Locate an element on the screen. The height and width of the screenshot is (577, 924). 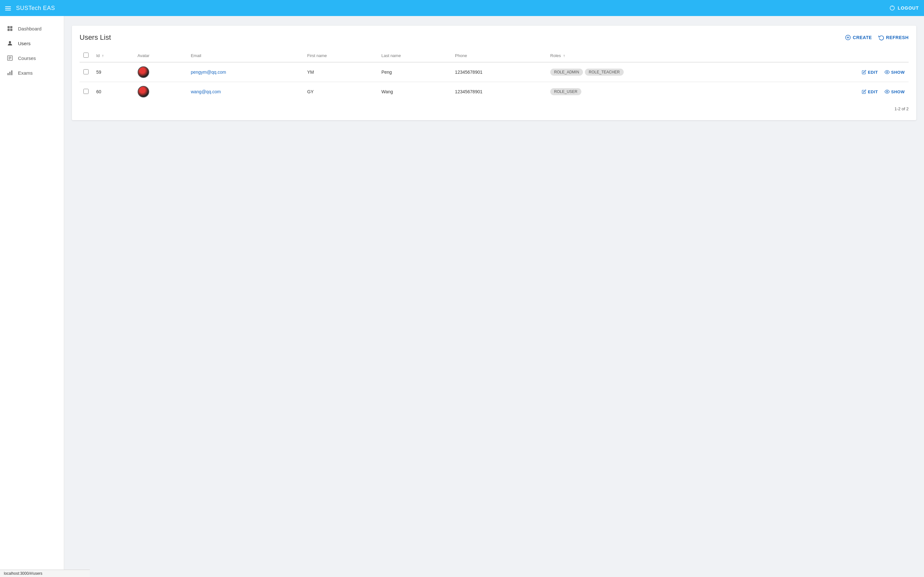
edit-icon is located at coordinates (864, 92).